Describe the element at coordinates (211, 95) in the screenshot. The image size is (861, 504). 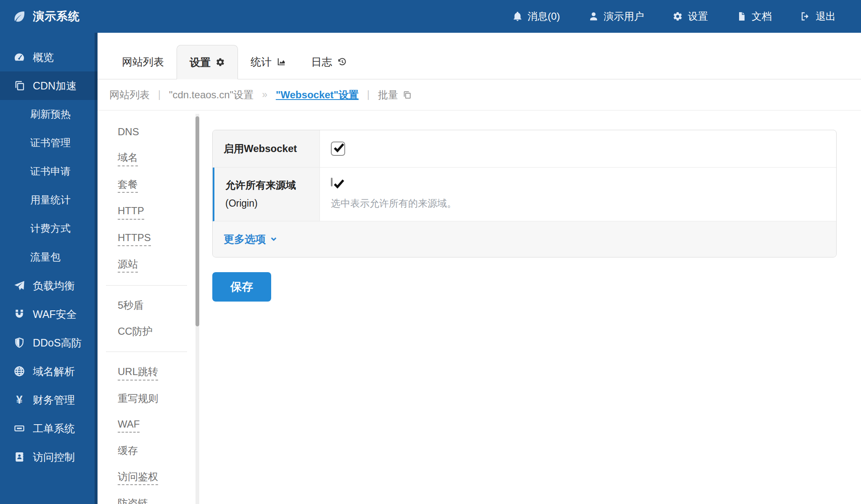
I see `breadcrumb-domain-settings: "cdn.teaos.cn"设置` at that location.